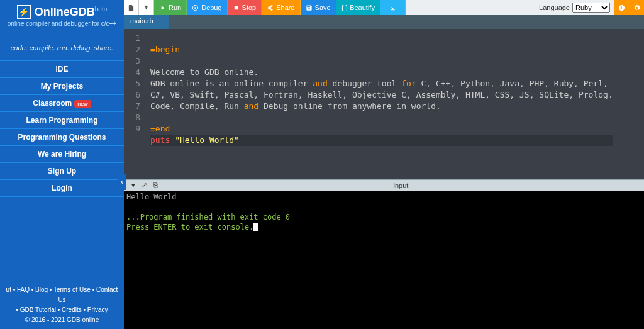 Image resolution: width=644 pixels, height=329 pixels. Describe the element at coordinates (62, 189) in the screenshot. I see `nav-login: Login` at that location.